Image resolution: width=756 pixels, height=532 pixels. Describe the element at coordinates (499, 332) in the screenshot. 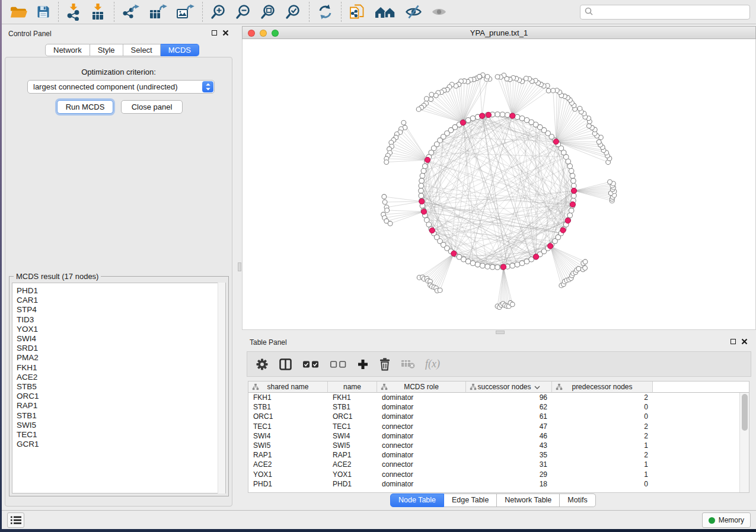

I see `horizontal-split-divider` at that location.